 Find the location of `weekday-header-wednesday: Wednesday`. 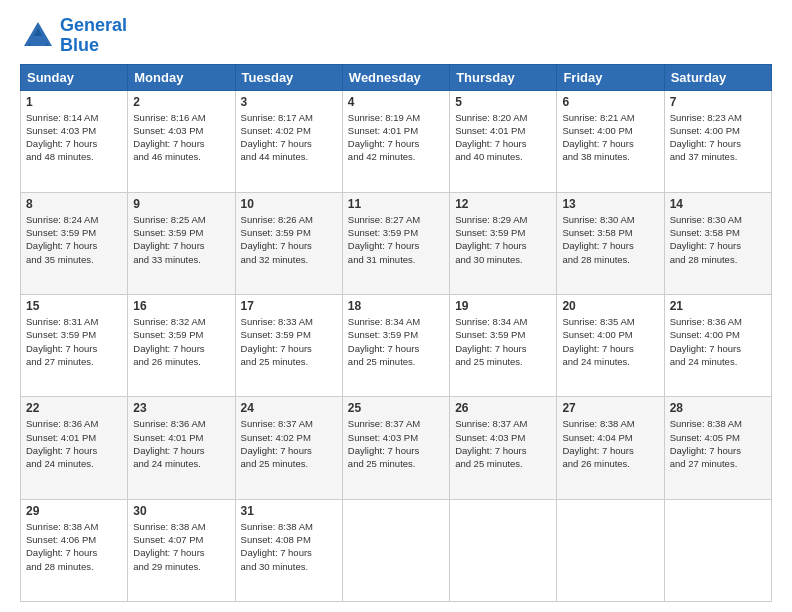

weekday-header-wednesday: Wednesday is located at coordinates (396, 77).